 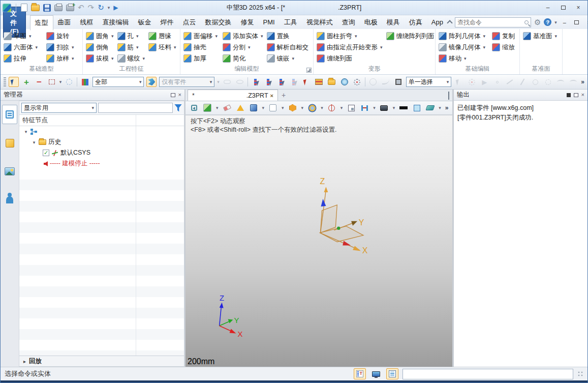 What do you see at coordinates (173, 95) in the screenshot?
I see `manager-float-button` at bounding box center [173, 95].